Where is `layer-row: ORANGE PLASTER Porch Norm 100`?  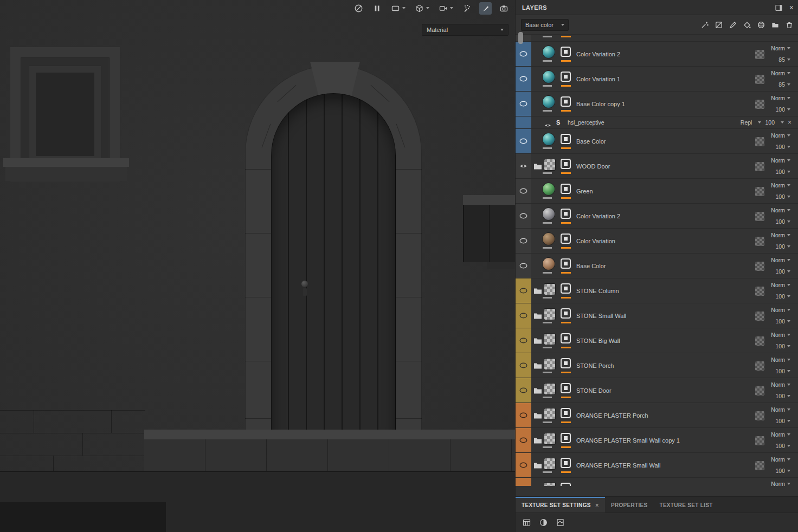
layer-row: ORANGE PLASTER Porch Norm 100 is located at coordinates (657, 416).